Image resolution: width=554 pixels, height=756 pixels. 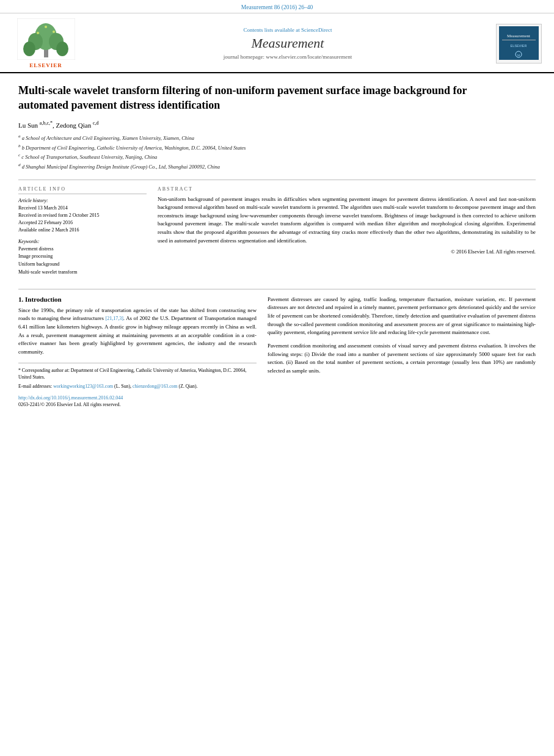 What do you see at coordinates (277, 166) in the screenshot?
I see `affiliation-d: d d Shanghai Municipal Engineering Desig…` at bounding box center [277, 166].